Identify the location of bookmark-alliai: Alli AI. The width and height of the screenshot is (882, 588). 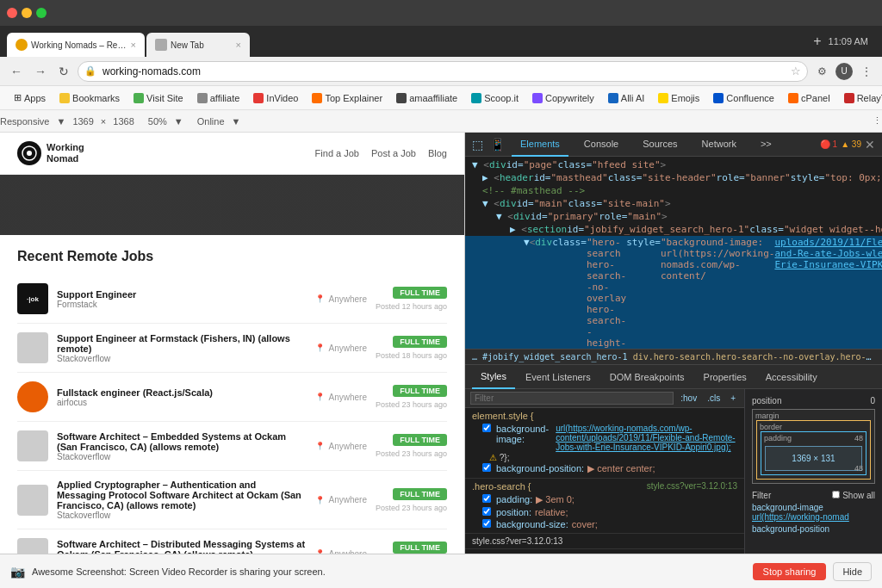
(627, 98).